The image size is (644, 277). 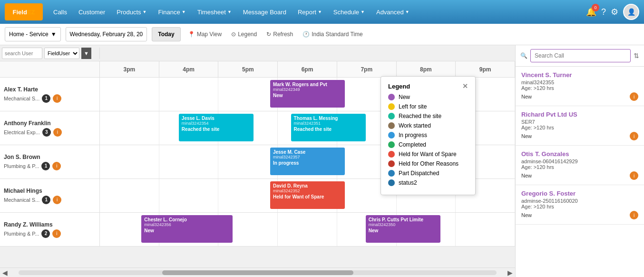 I want to click on logo: FieldEZ, so click(x=24, y=12).